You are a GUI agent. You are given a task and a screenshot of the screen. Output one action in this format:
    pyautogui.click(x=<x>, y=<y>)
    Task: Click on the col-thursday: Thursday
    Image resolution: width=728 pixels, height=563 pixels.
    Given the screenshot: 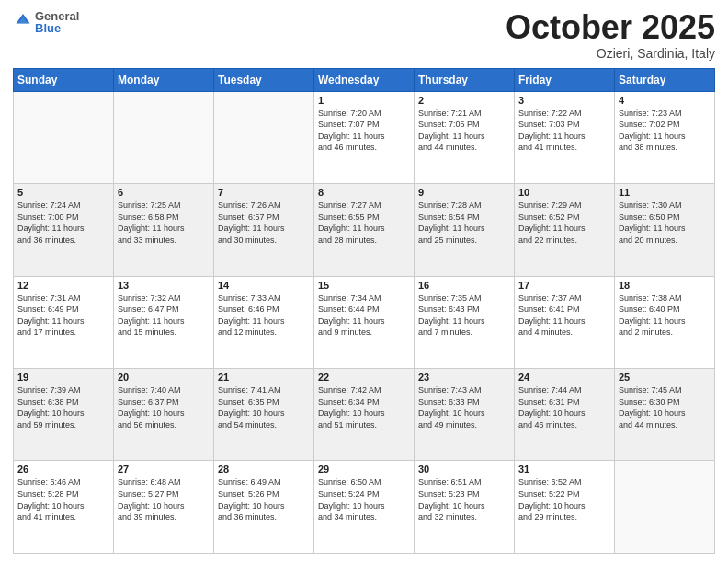 What is the action you would take?
    pyautogui.click(x=465, y=79)
    